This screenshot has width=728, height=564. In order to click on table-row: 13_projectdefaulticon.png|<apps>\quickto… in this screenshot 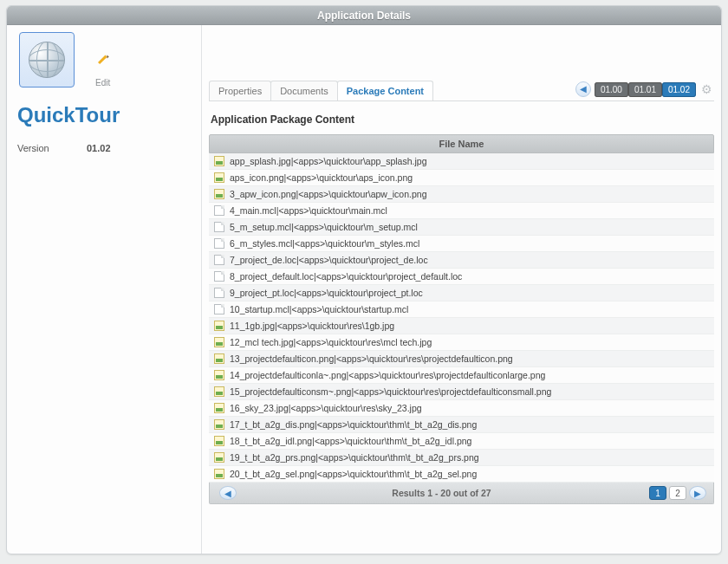, I will do `click(461, 359)`.